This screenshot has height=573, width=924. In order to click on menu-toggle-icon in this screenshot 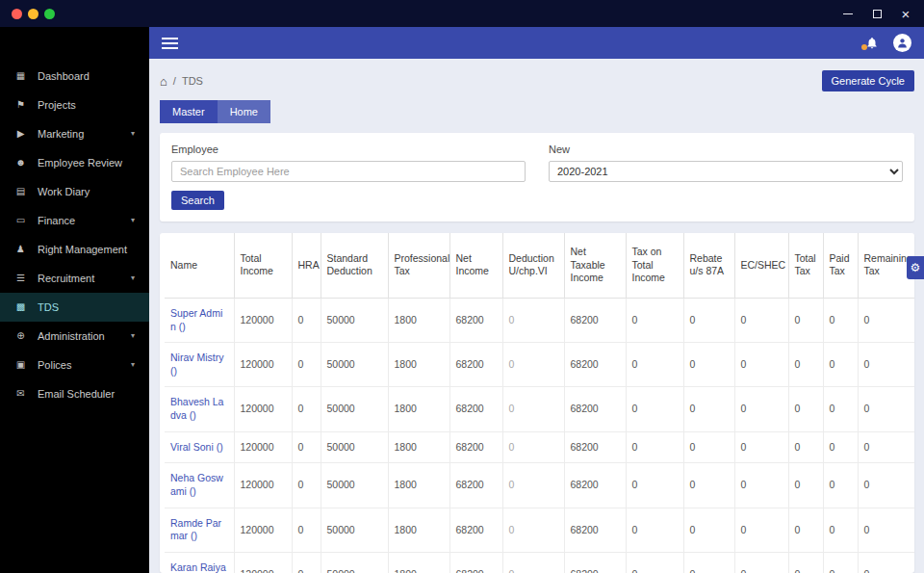, I will do `click(169, 43)`.